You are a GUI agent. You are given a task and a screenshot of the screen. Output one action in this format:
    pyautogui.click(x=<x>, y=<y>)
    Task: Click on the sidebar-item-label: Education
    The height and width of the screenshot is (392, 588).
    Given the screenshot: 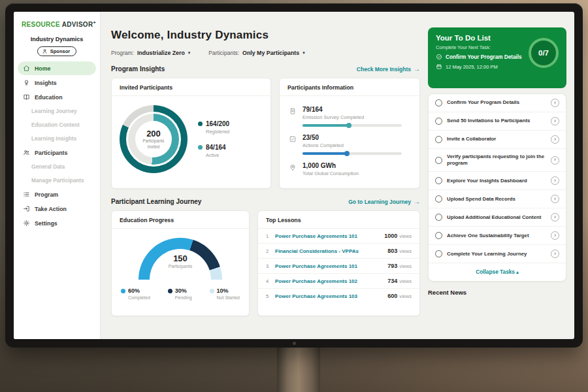 What is the action you would take?
    pyautogui.click(x=48, y=97)
    